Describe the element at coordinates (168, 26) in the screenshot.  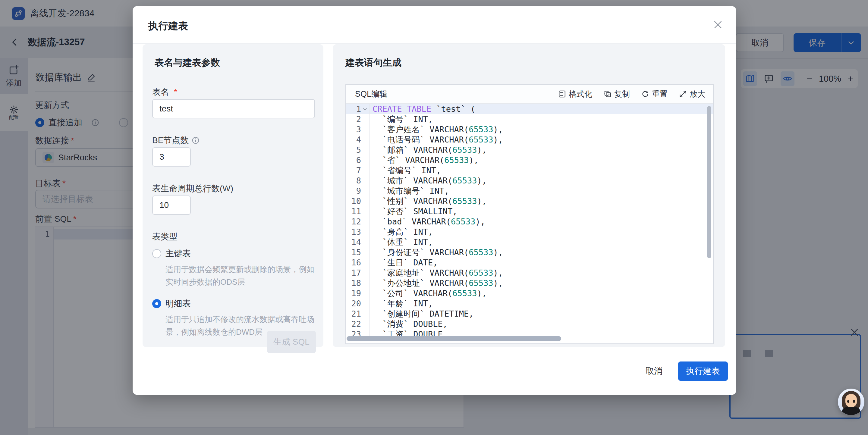
I see `modal-title: 执行建表` at that location.